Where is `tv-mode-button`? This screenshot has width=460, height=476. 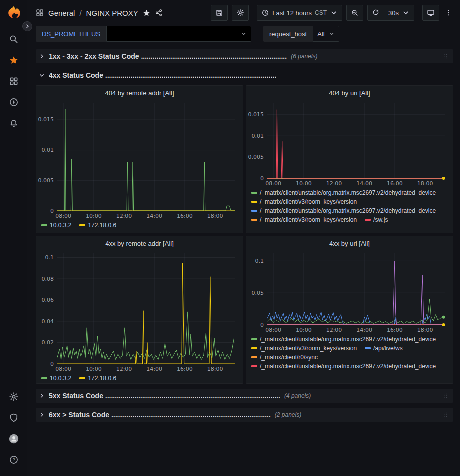
tv-mode-button is located at coordinates (431, 13).